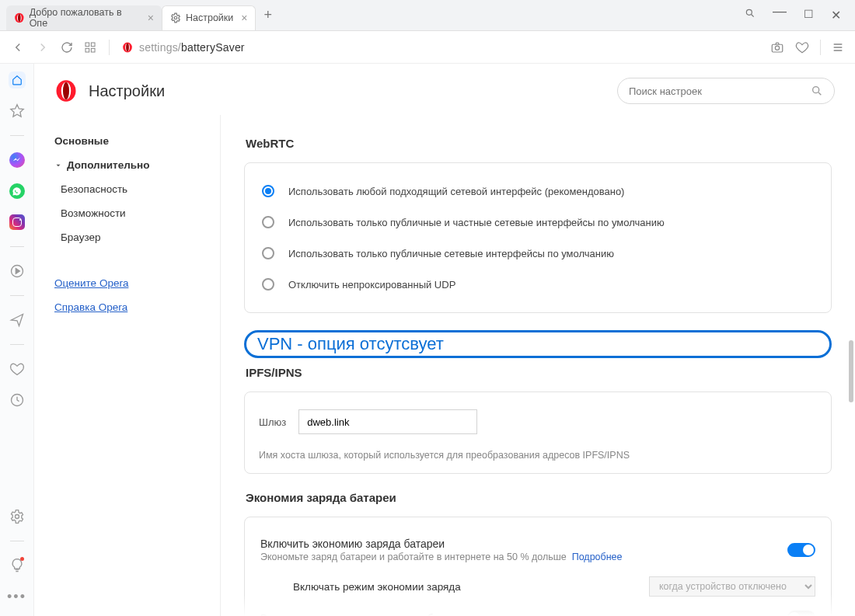 Image resolution: width=855 pixels, height=616 pixels. What do you see at coordinates (160, 47) in the screenshot?
I see `url-path-prefix: settings/` at bounding box center [160, 47].